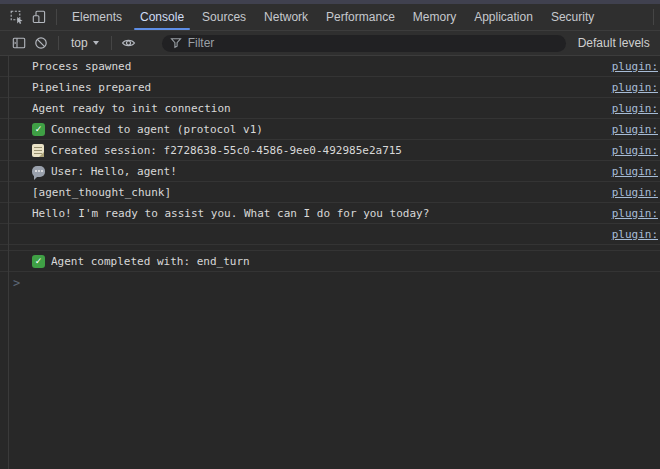 The image size is (660, 469). Describe the element at coordinates (332, 130) in the screenshot. I see `console-message-text: Connected to agent (protocol v1)` at that location.